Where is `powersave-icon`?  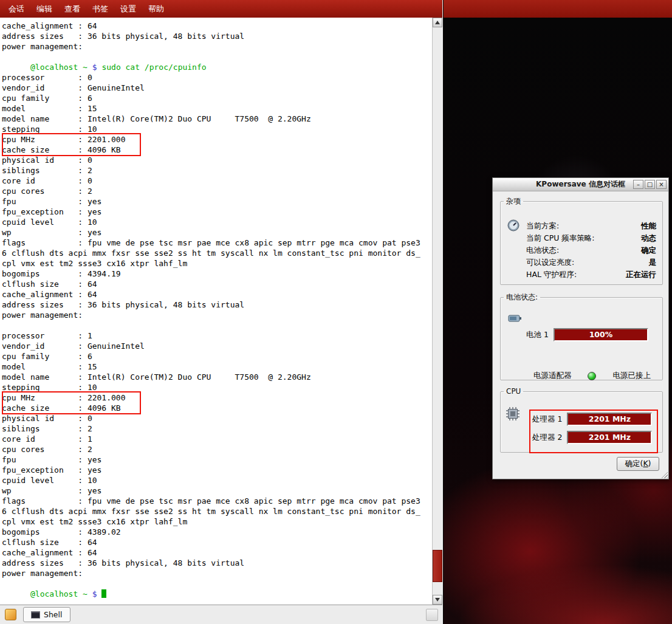 powersave-icon is located at coordinates (513, 225).